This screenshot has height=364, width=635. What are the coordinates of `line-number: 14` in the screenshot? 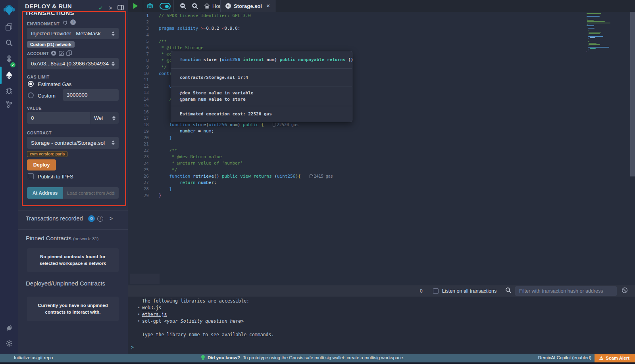 It's located at (138, 100).